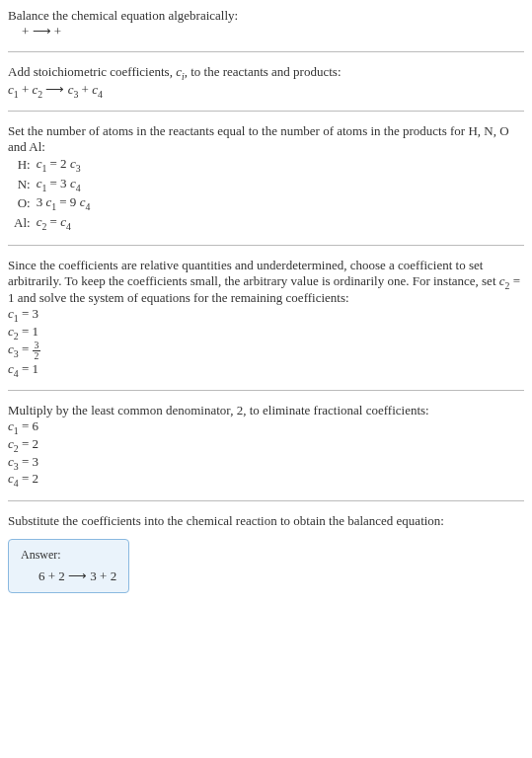  I want to click on equation-cell: c2 = c4, so click(65, 223).